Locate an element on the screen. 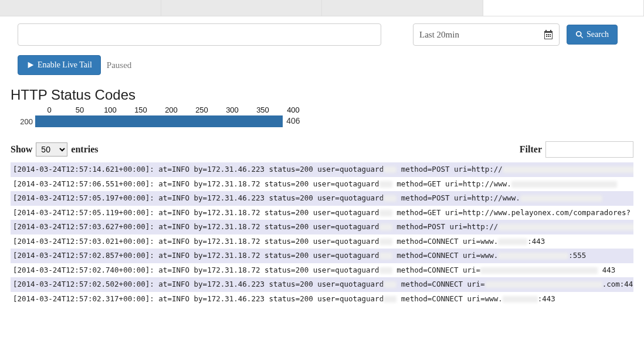 The height and width of the screenshot is (357, 644). filter-label: Filter is located at coordinates (531, 149).